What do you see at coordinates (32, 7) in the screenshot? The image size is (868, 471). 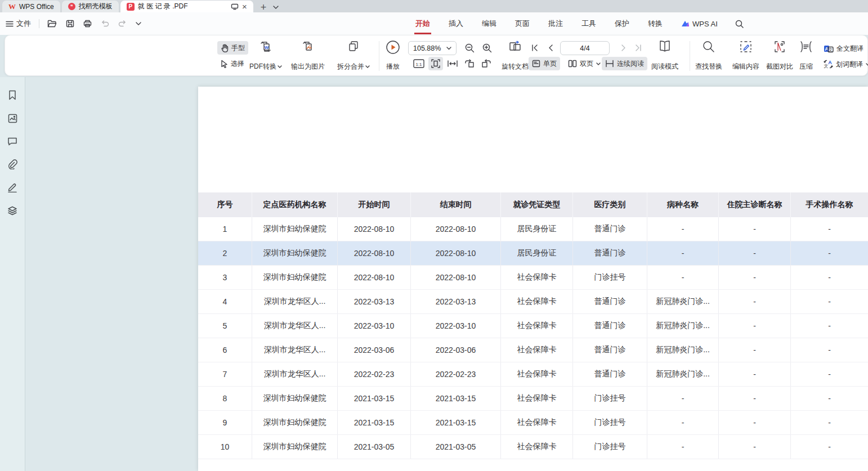 I see `tab-wps-office: W WPS Office` at bounding box center [32, 7].